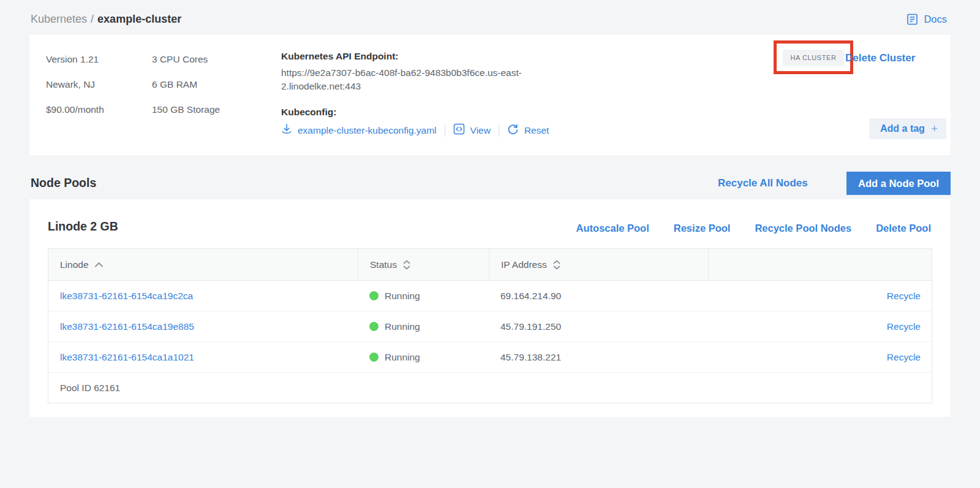 This screenshot has width=980, height=488. I want to click on linode-link: lke38731-62161-6154ca1a1021, so click(127, 357).